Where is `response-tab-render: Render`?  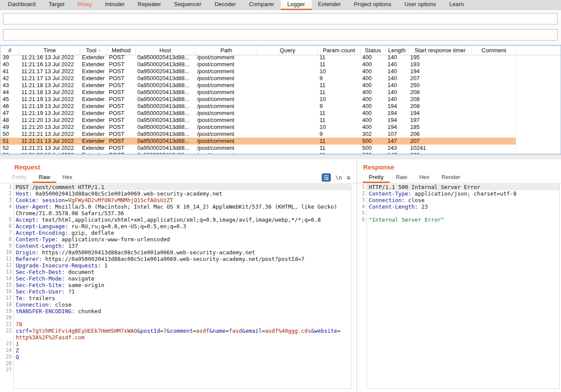
response-tab-render: Render is located at coordinates (451, 178).